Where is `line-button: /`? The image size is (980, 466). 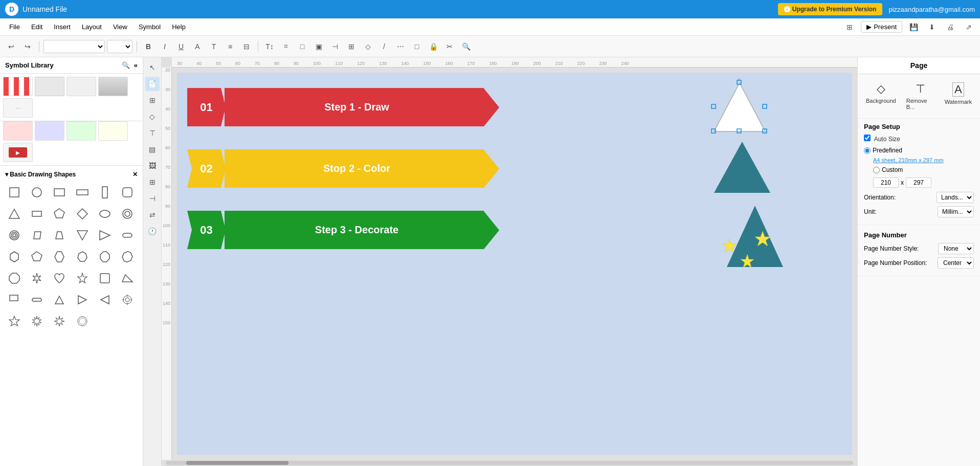
line-button: / is located at coordinates (384, 47).